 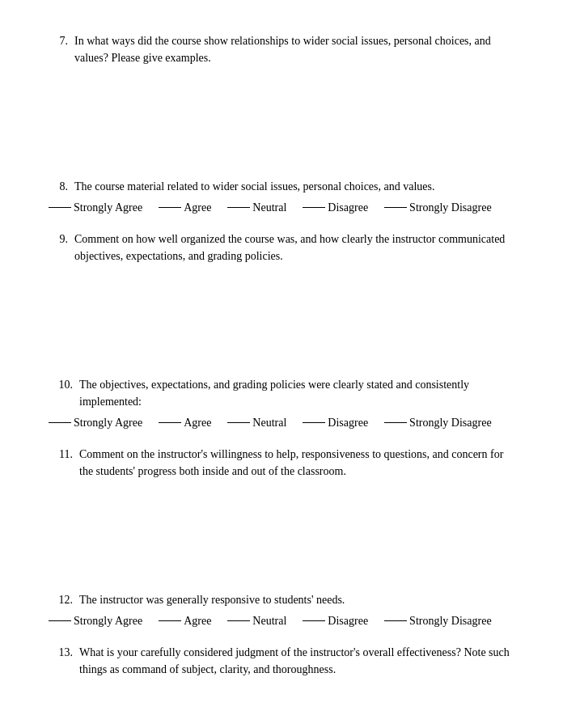 What do you see at coordinates (282, 510) in the screenshot?
I see `question-11: 11. Comment on the instructor's willingn…` at bounding box center [282, 510].